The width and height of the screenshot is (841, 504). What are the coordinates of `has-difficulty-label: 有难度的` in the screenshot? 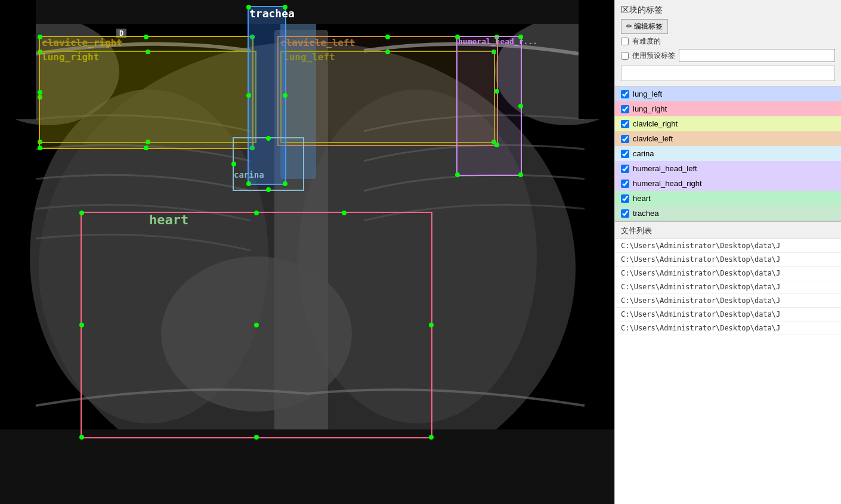 It's located at (647, 42).